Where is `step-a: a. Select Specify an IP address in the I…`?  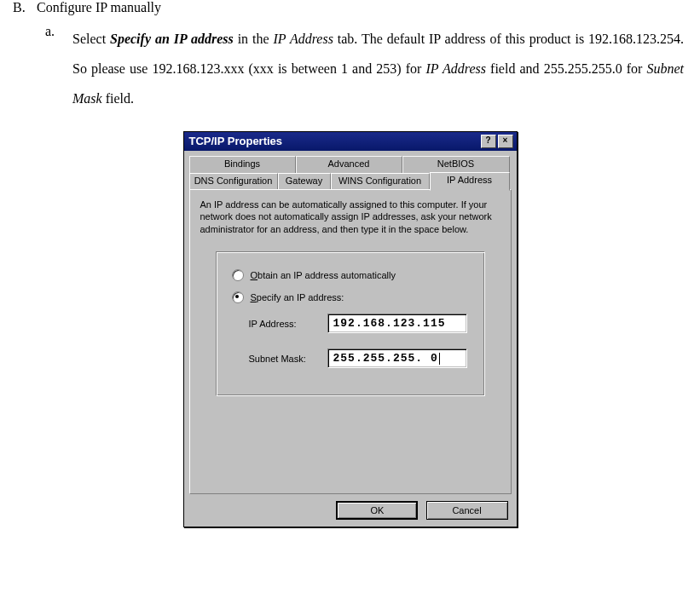 step-a: a. Select Specify an IP address in the I… is located at coordinates (350, 69).